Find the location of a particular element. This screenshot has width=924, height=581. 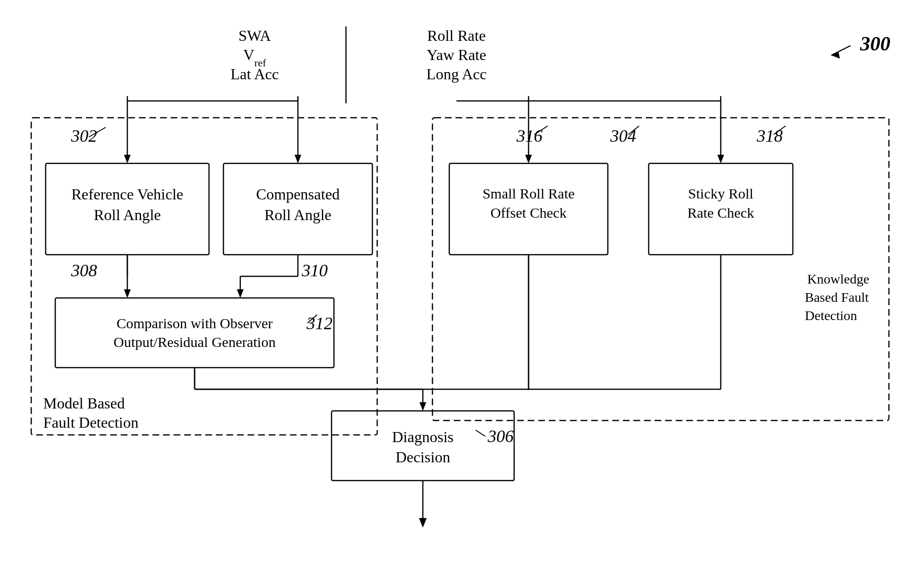

ref-300: 300 is located at coordinates (875, 44).